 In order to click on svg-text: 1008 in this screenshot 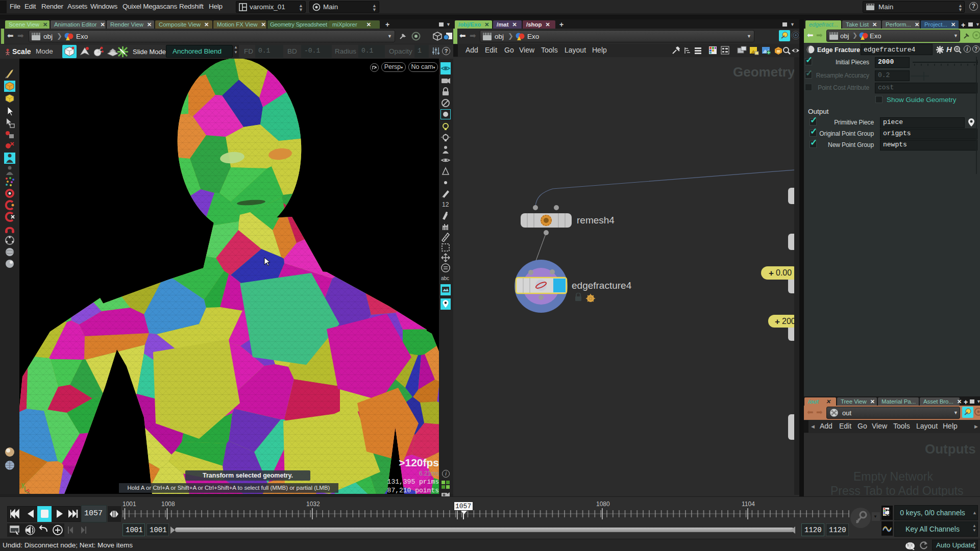, I will do `click(168, 504)`.